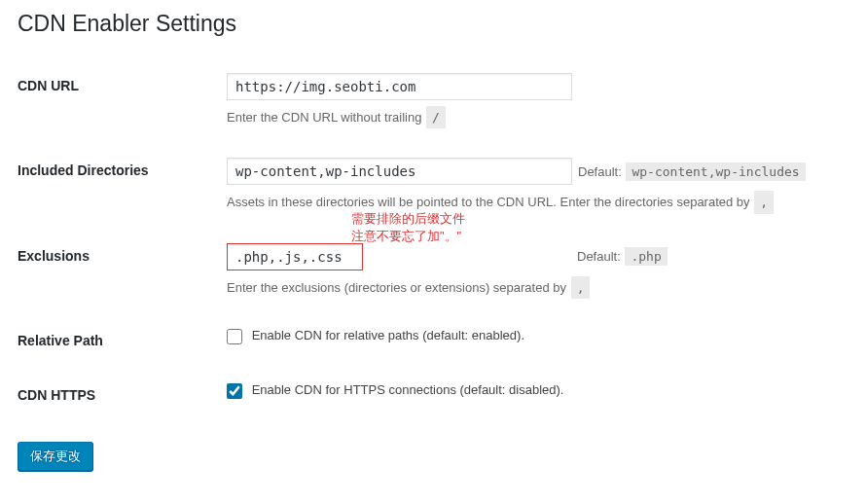 This screenshot has height=504, width=866. Describe the element at coordinates (399, 171) in the screenshot. I see `included-dirs-input` at that location.